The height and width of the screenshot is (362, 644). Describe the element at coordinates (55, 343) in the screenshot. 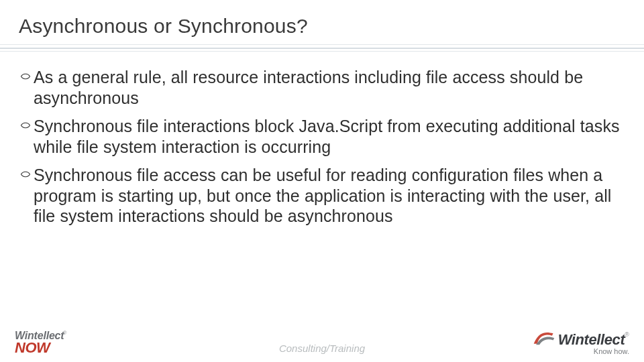

I see `logo-wintellect-now: Wintellect® NOW` at that location.